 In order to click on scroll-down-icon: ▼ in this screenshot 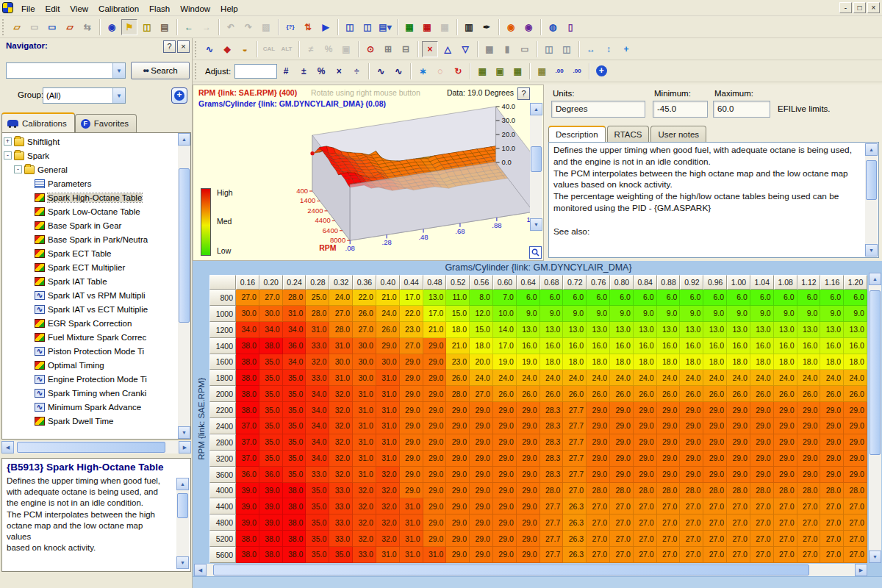, I will do `click(537, 225)`.